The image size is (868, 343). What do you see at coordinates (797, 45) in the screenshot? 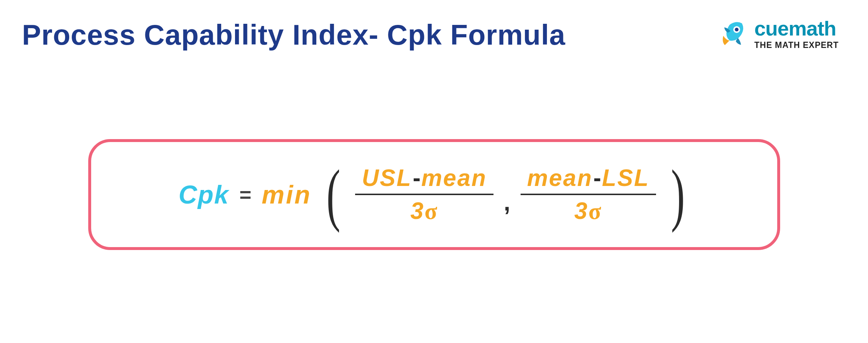
I see `brand-tagline: THE MATH EXPERT` at bounding box center [797, 45].